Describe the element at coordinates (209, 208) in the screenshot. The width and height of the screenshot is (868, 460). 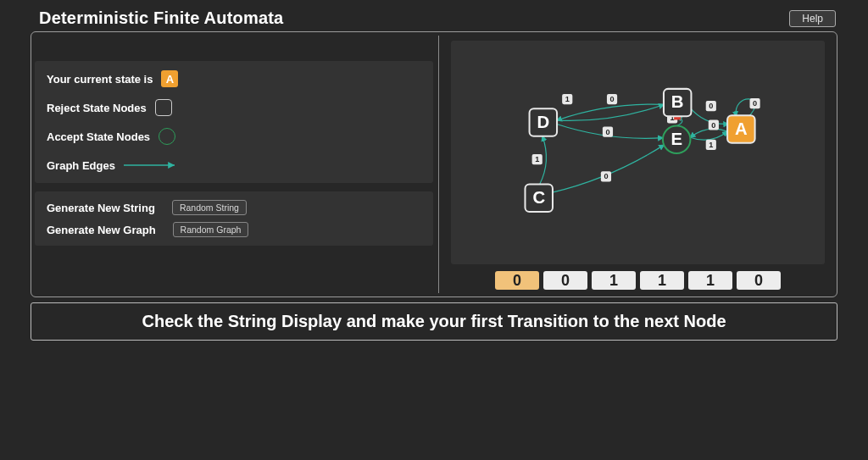
I see `random-string-button: Random String` at that location.